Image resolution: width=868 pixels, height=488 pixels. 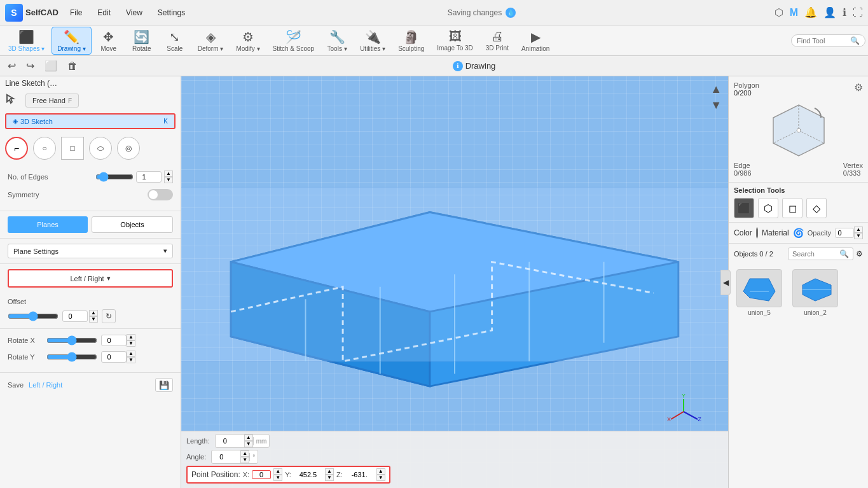 What do you see at coordinates (72, 340) in the screenshot?
I see `rotate-x-slider` at bounding box center [72, 340].